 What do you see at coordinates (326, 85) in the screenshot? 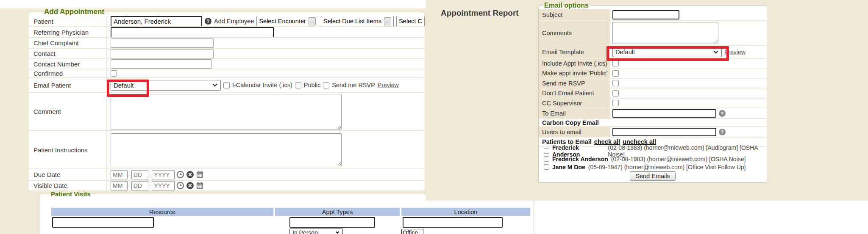
I see `send-me-rsvp-checkbox` at bounding box center [326, 85].